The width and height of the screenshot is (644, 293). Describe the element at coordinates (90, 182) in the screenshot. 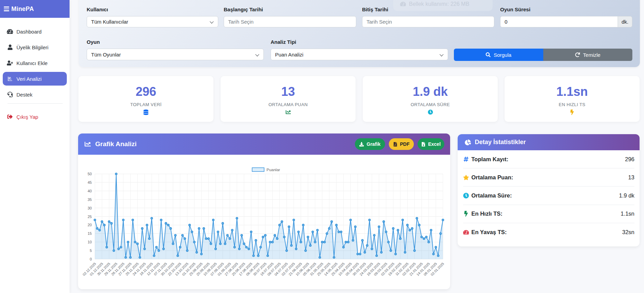

I see `svg-text: 45` at that location.